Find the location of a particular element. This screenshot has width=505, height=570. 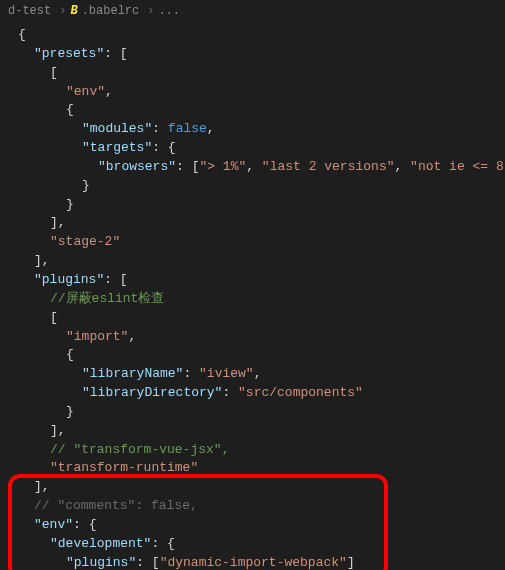

babel-file-icon: B is located at coordinates (74, 11).